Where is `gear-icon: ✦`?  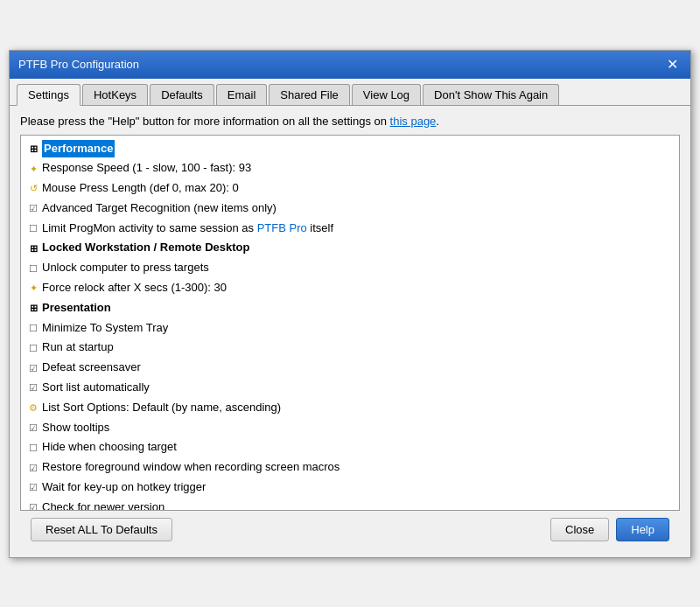
gear-icon: ✦ is located at coordinates (33, 288).